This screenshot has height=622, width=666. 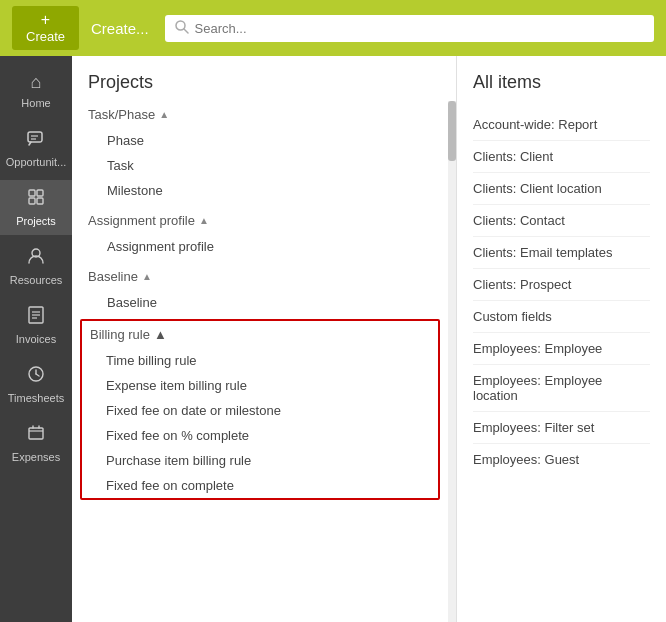 What do you see at coordinates (160, 334) in the screenshot?
I see `billing-rule-arrow: ▲` at bounding box center [160, 334].